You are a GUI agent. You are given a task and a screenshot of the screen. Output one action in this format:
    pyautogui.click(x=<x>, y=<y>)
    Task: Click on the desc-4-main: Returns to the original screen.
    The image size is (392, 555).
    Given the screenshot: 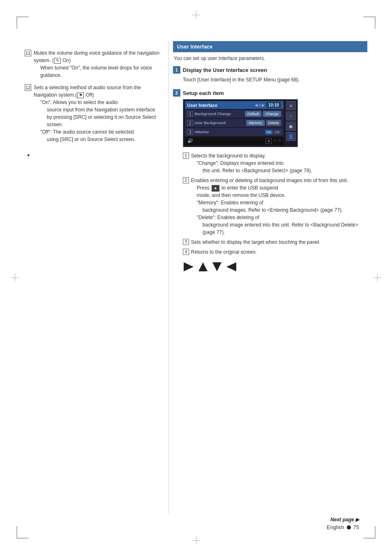 What is the action you would take?
    pyautogui.click(x=224, y=252)
    